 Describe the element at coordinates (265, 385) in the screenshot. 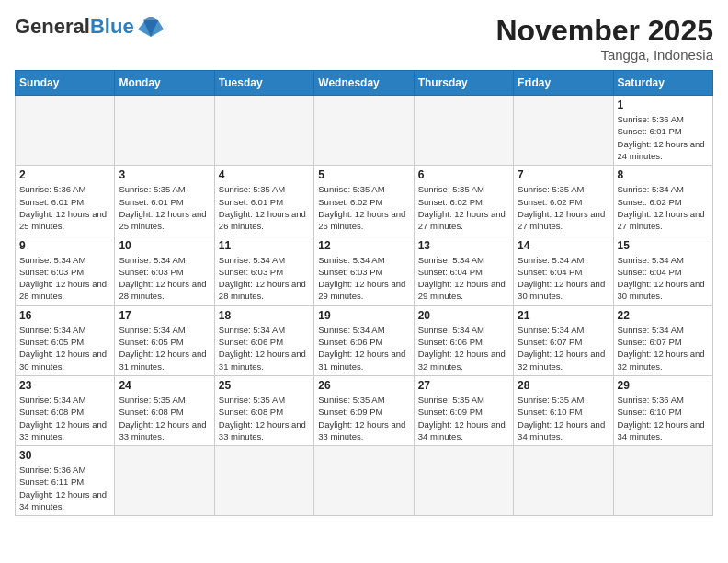

I see `day-number: 25` at that location.